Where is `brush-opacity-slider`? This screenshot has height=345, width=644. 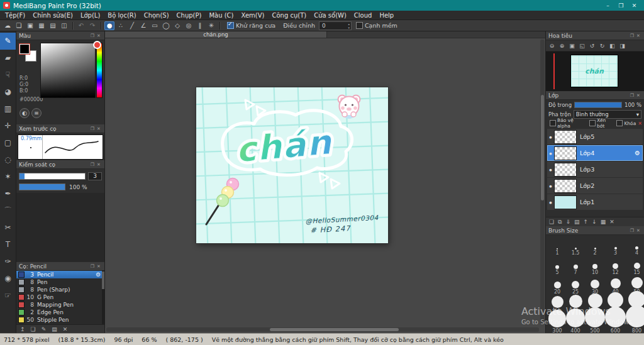 brush-opacity-slider is located at coordinates (42, 187).